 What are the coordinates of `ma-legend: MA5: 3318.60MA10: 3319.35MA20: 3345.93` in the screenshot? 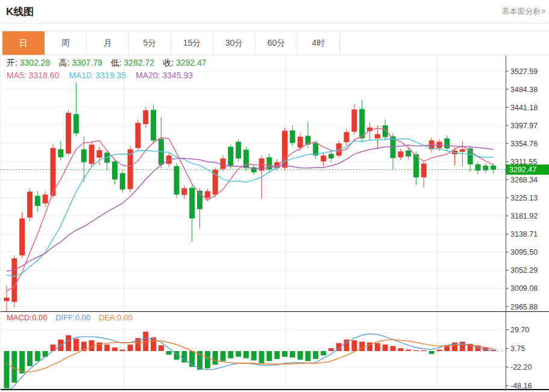 It's located at (105, 75).